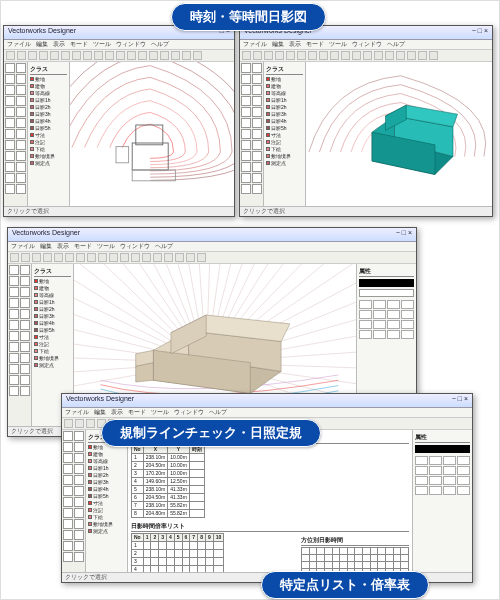  Describe the element at coordinates (83, 246) in the screenshot. I see `menu-item: モード` at that location.